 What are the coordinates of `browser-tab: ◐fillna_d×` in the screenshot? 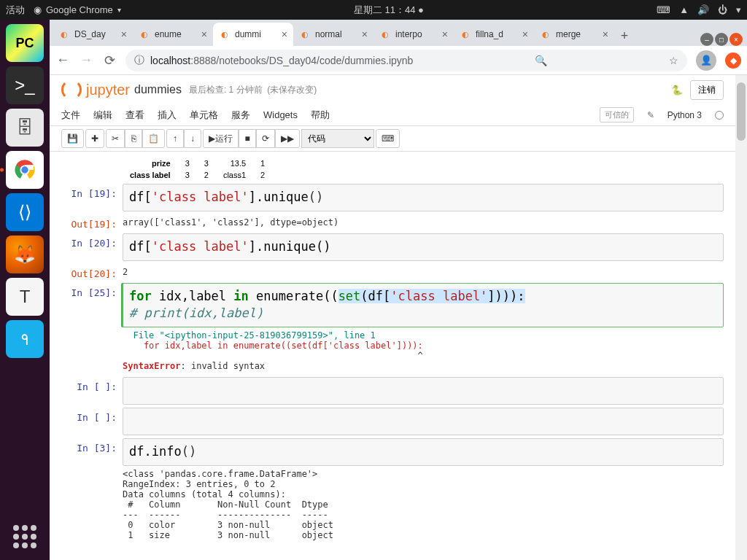 It's located at (494, 34).